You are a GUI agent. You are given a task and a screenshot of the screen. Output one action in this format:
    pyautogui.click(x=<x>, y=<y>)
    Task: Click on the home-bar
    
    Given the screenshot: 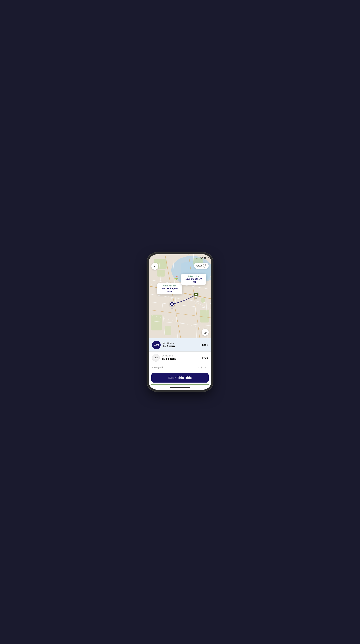 What is the action you would take?
    pyautogui.click(x=180, y=388)
    